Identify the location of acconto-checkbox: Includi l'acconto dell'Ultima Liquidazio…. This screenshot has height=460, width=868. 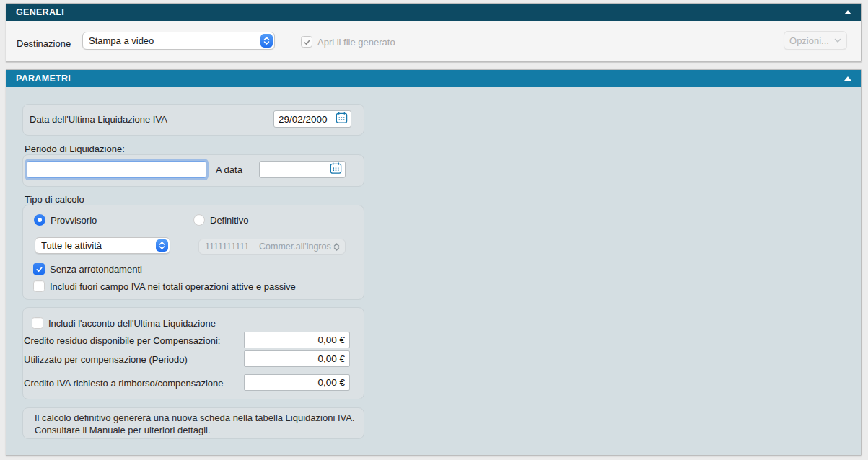
(124, 323).